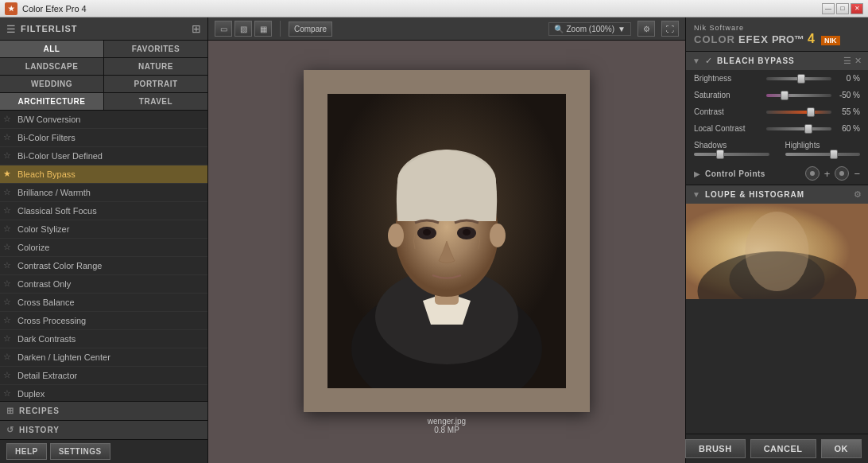 The image size is (868, 463). I want to click on highlights-section: Highlights, so click(823, 148).